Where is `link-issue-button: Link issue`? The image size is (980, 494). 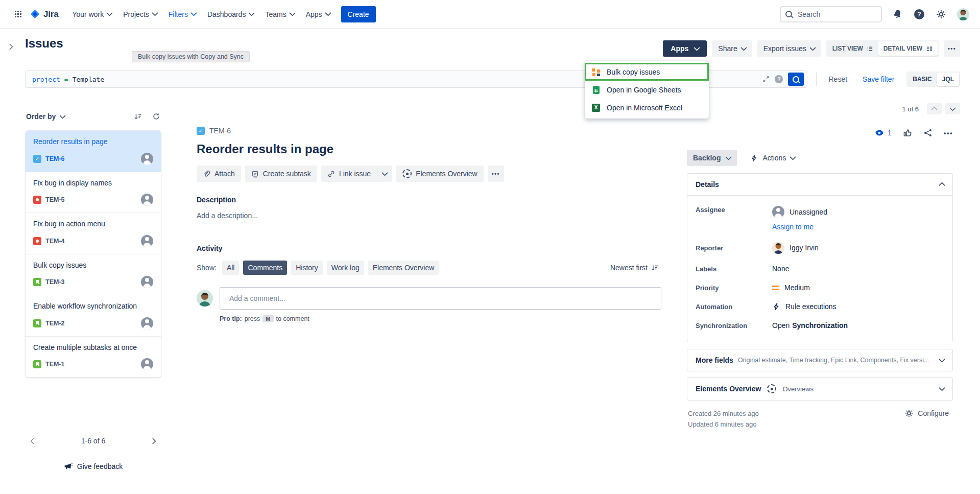 link-issue-button: Link issue is located at coordinates (349, 174).